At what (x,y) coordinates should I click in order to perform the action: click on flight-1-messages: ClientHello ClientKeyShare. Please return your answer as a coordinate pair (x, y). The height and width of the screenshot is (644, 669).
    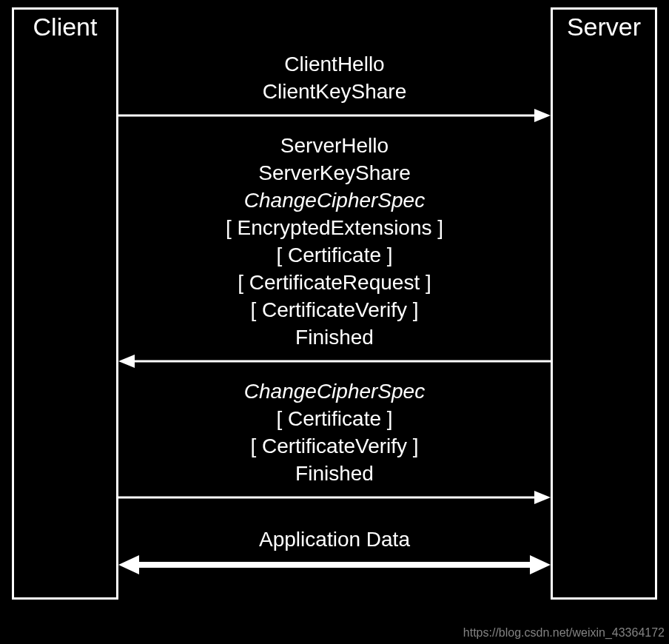
    Looking at the image, I should click on (334, 78).